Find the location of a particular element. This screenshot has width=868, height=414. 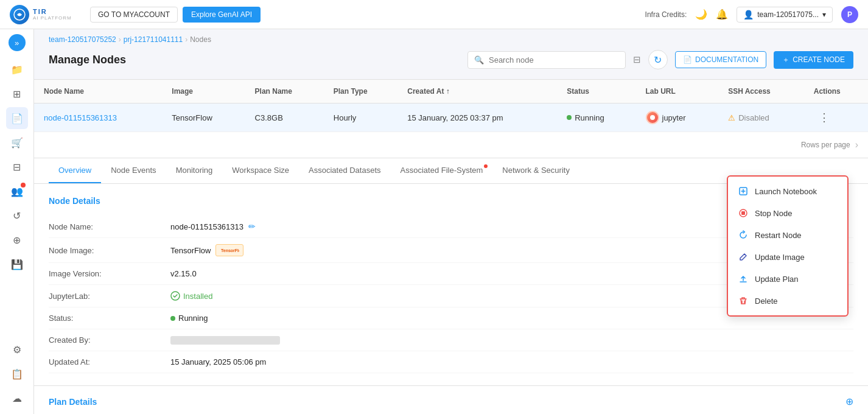

documentation-button: 📄 DOCUMENTATION is located at coordinates (721, 60).